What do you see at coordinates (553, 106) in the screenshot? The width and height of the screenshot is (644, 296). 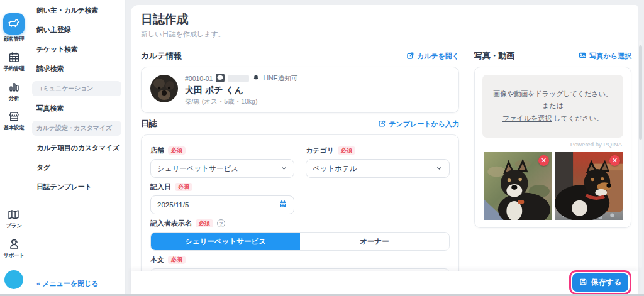 I see `upload-dropzone: 画像や動画をドラッグしてください。 または ファイルを選択 してください。` at bounding box center [553, 106].